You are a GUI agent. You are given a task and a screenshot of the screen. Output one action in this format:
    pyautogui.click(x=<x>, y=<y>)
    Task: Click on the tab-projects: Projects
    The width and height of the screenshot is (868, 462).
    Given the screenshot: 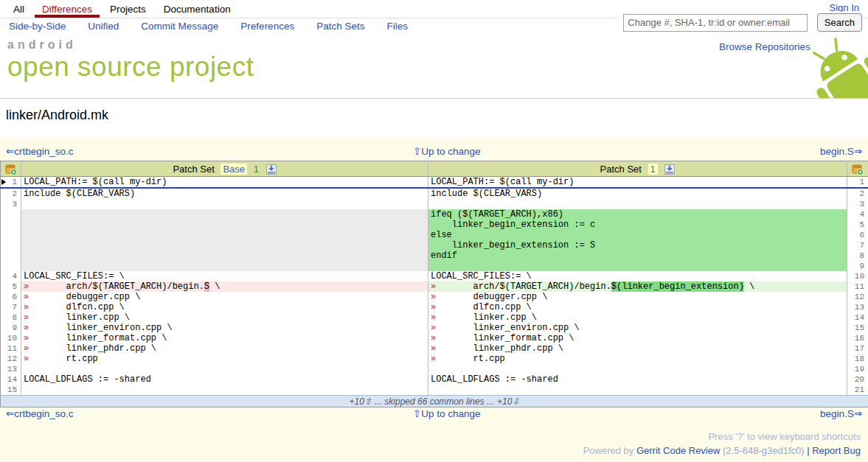 What is the action you would take?
    pyautogui.click(x=128, y=9)
    